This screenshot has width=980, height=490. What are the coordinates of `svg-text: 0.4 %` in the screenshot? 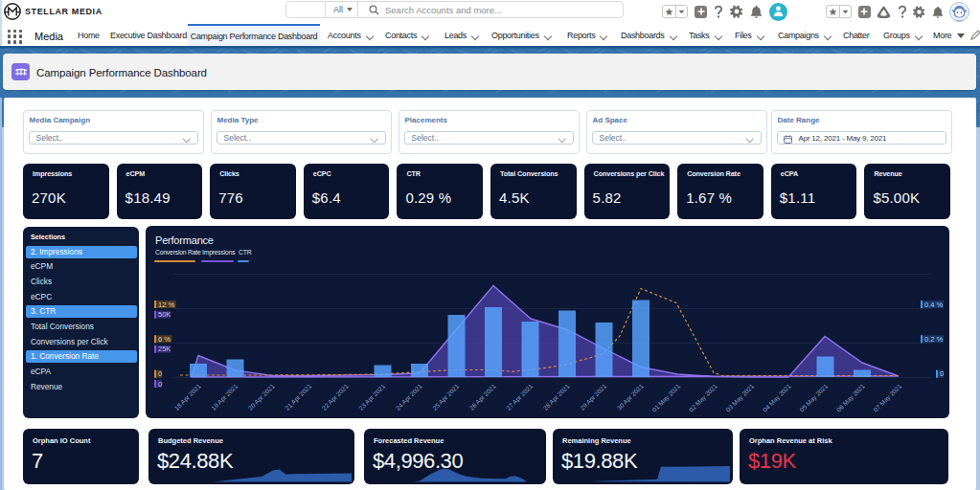 It's located at (934, 304).